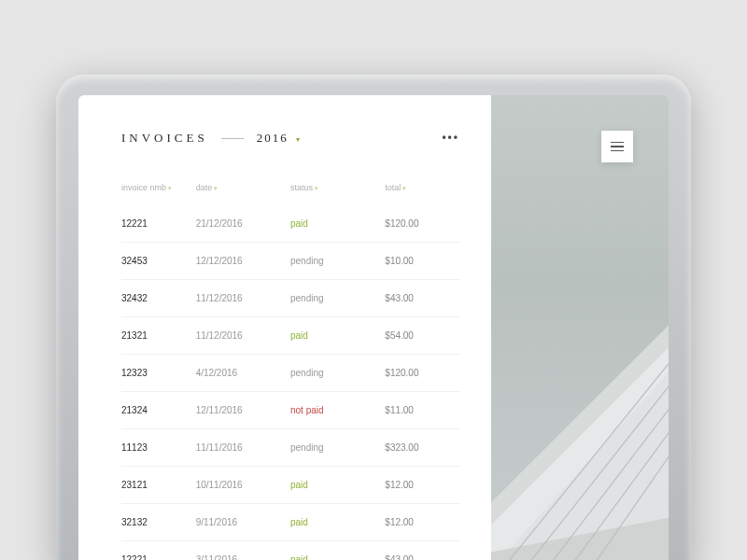 This screenshot has height=560, width=747. What do you see at coordinates (159, 299) in the screenshot?
I see `cell-invoice-nmb: 32432` at bounding box center [159, 299].